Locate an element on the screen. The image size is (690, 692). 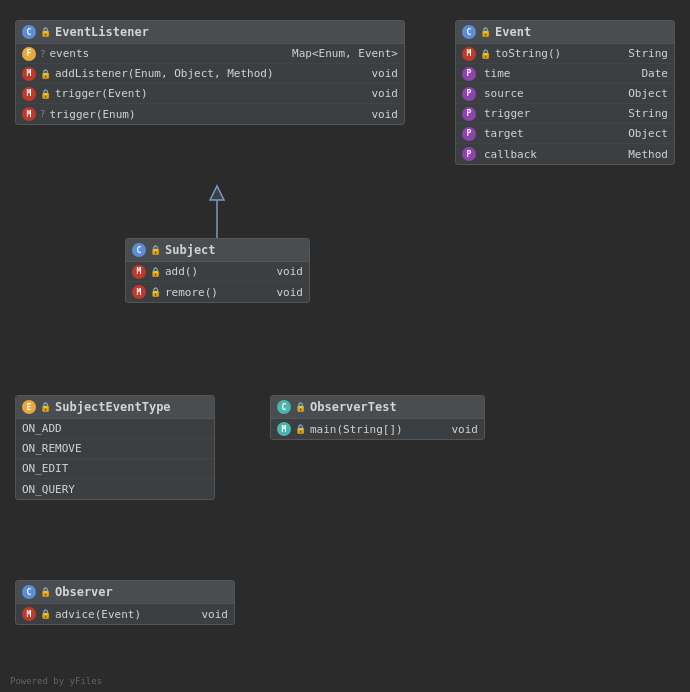
target-label: target is located at coordinates (554, 134).